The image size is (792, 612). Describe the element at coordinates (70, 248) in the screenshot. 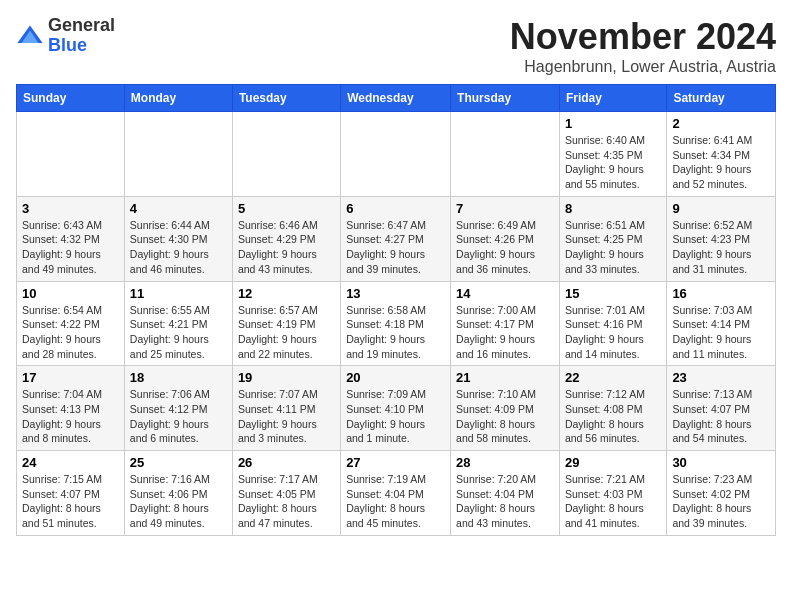

I see `day-info: Sunrise: 6:43 AM Sunset: 4:32 PM Dayligh…` at that location.